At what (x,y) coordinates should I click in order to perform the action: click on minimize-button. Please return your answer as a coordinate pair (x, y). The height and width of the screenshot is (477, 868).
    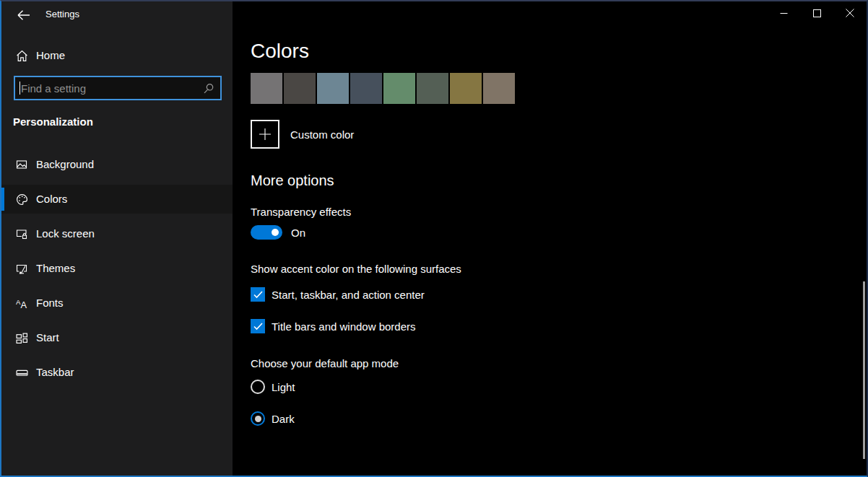
    Looking at the image, I should click on (784, 13).